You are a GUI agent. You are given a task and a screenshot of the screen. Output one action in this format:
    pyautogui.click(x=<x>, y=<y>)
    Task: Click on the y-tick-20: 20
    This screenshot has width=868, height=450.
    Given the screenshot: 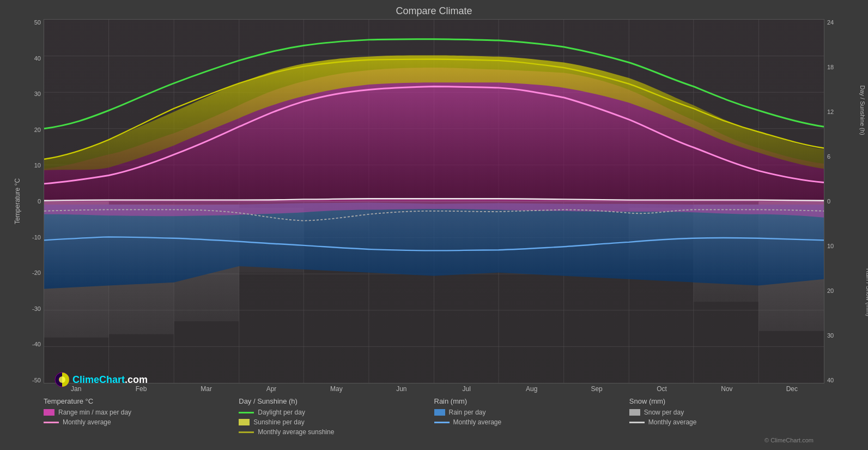 What is the action you would take?
    pyautogui.click(x=38, y=130)
    